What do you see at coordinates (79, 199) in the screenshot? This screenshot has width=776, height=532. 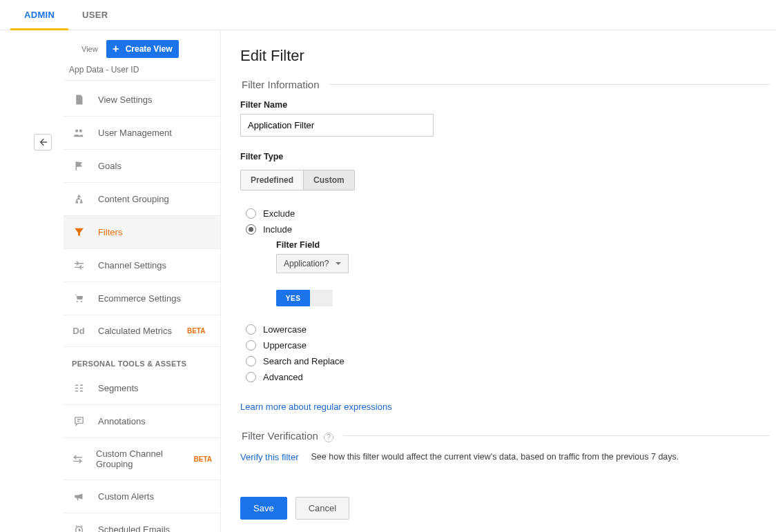 I see `grouping-icon` at bounding box center [79, 199].